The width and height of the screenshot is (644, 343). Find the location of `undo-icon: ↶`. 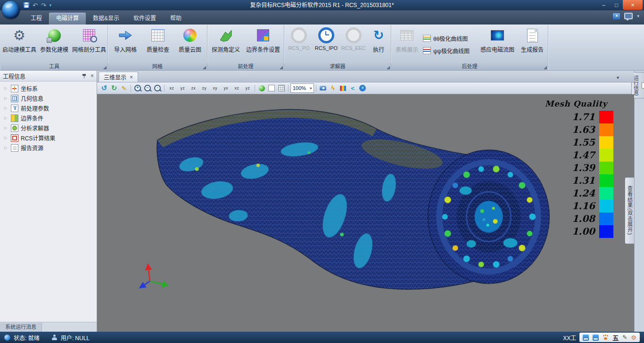

undo-icon: ↶ is located at coordinates (35, 6).